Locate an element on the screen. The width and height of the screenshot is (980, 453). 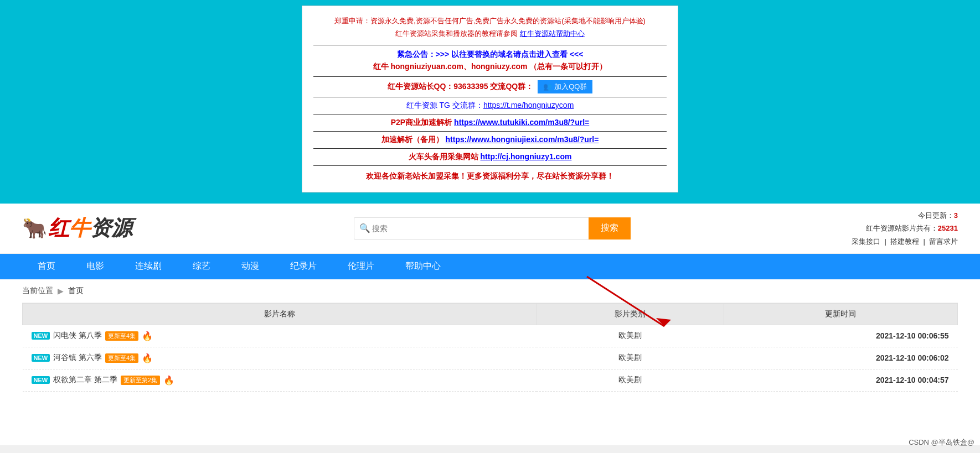
movie-row-content: NEW 闪电侠 第八季 更新至4集 🔥 is located at coordinates (280, 336).